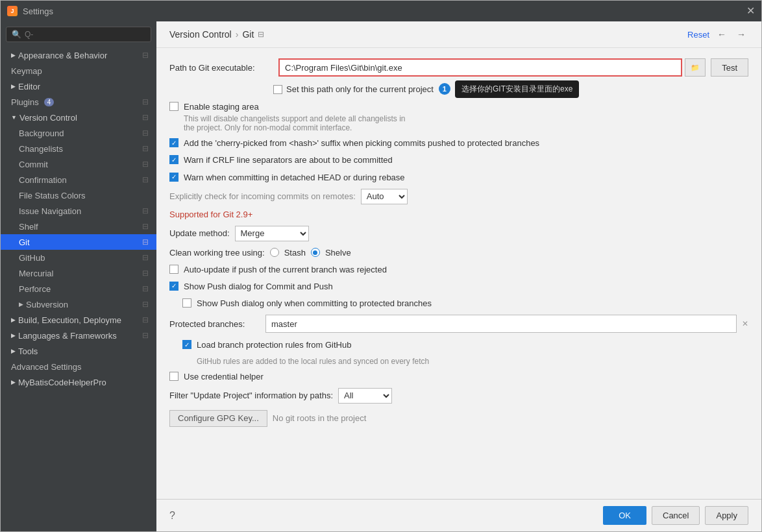 Image resolution: width=762 pixels, height=532 pixels. What do you see at coordinates (41, 149) in the screenshot?
I see `sidebar-item-label: Changelists` at bounding box center [41, 149].